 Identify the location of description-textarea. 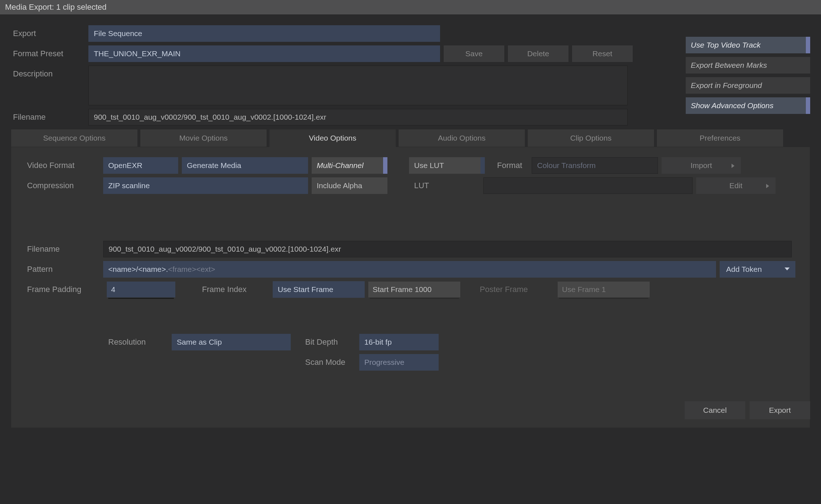
(358, 85).